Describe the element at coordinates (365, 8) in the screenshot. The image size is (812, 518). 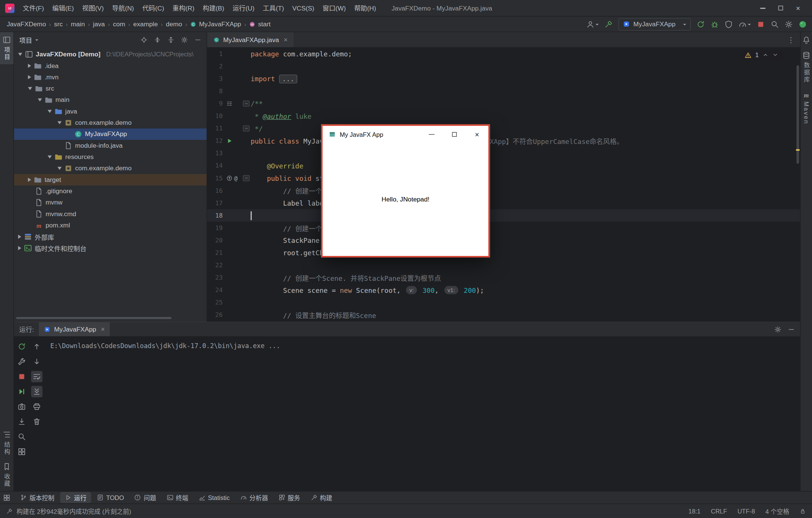
I see `menubar-item: 帮助(H)` at that location.